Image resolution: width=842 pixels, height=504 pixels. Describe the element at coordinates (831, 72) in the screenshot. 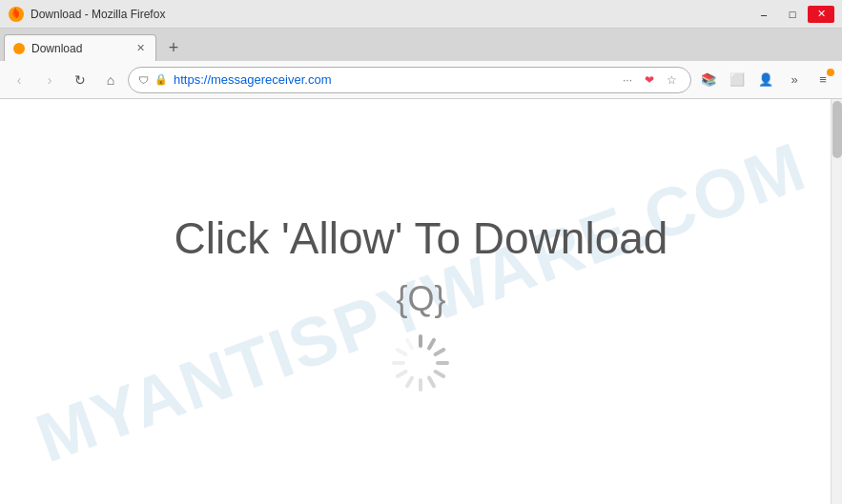

I see `menu-alert-dot` at that location.